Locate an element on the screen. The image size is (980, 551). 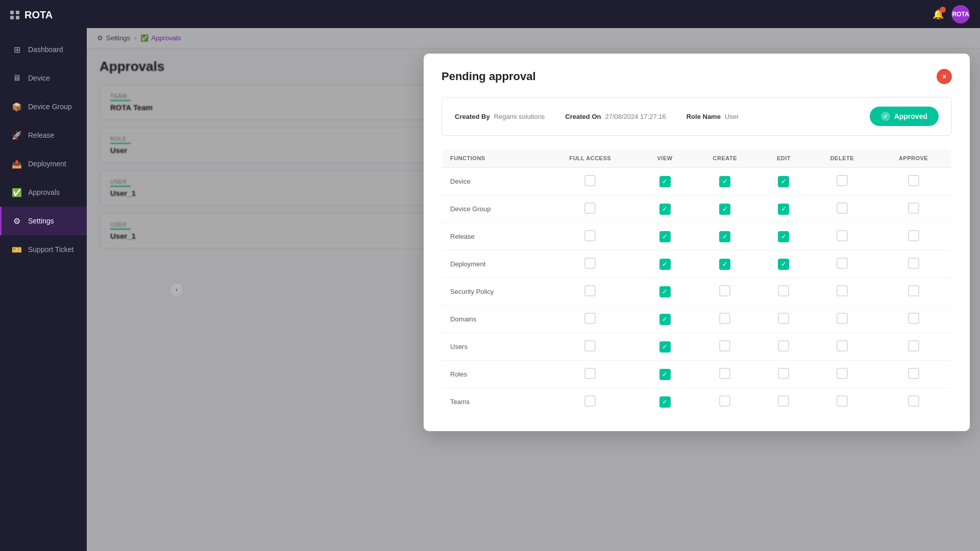
sidebar-item-label: Deployment is located at coordinates (47, 164).